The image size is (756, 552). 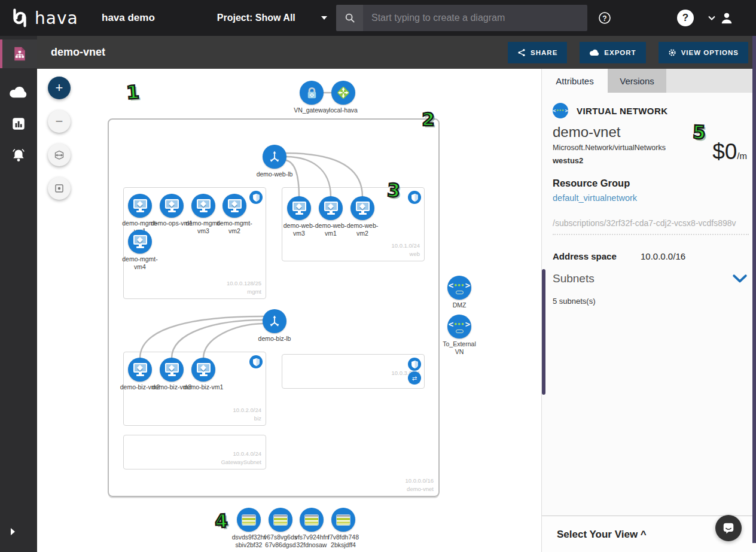 I want to click on center-view-icon, so click(x=59, y=188).